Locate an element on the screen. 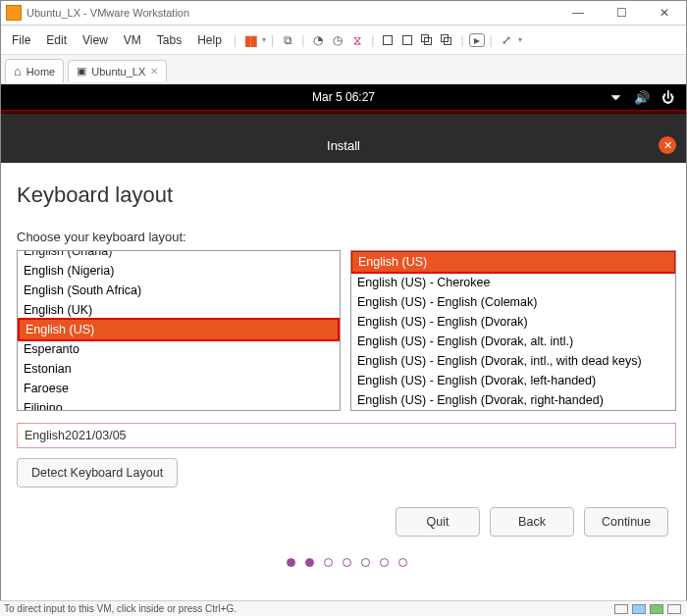  menu-bar: File Edit View VM Tabs Help | ▮▮▾ | ⧉ | … is located at coordinates (344, 40).